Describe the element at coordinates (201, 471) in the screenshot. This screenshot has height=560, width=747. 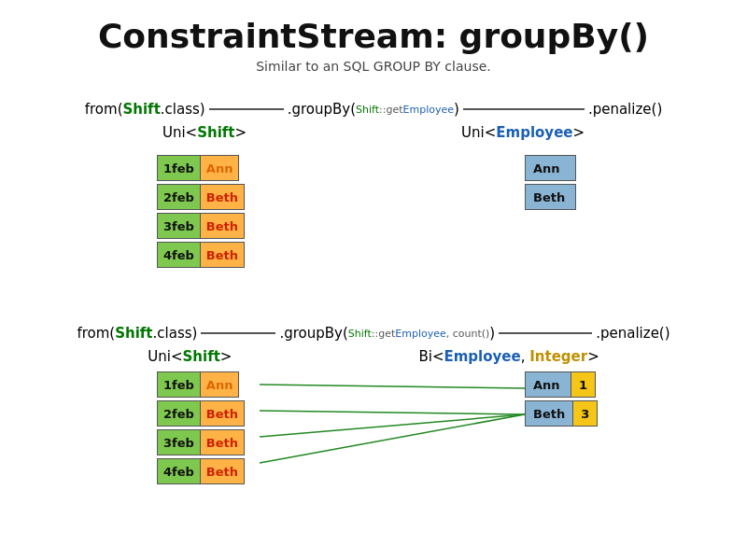
I see `bot-shift-4feb-beth: 4feb Beth` at that location.